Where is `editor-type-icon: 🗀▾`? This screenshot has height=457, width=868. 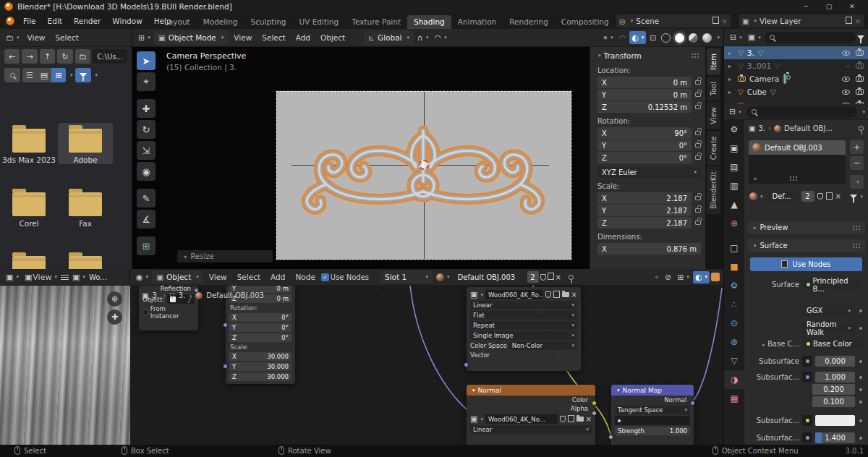
editor-type-icon: 🗀▾ is located at coordinates (13, 38).